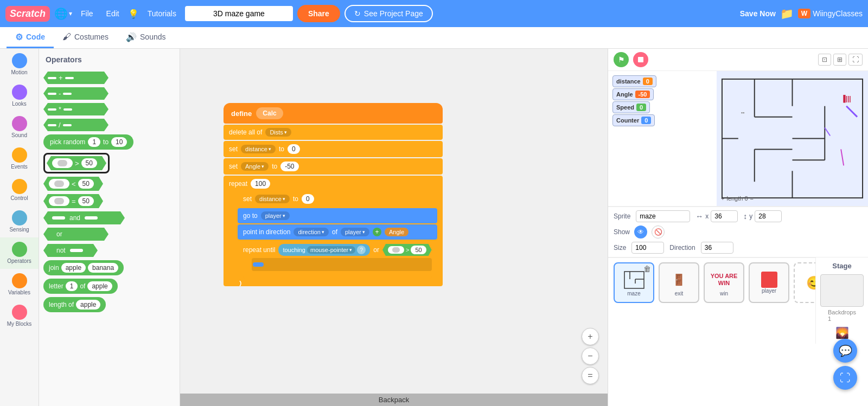  I want to click on category-sound: Sound, so click(20, 127).